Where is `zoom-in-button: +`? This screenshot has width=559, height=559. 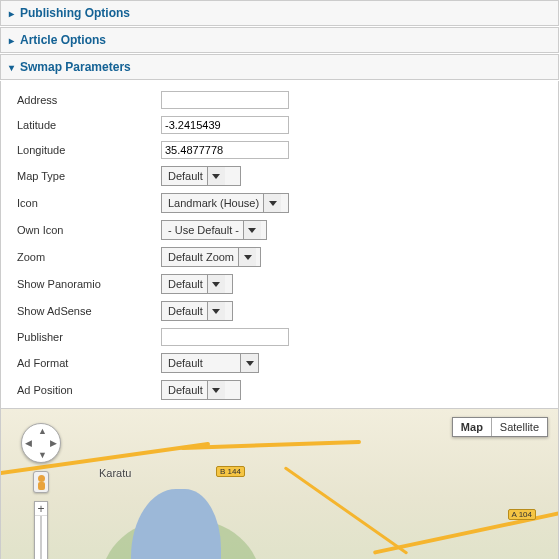
zoom-in-button: + is located at coordinates (41, 509).